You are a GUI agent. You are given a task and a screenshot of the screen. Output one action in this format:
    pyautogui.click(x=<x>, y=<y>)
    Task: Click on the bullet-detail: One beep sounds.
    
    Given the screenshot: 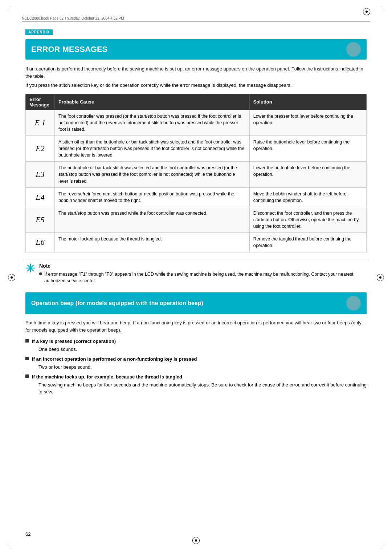 What is the action you would take?
    pyautogui.click(x=74, y=349)
    